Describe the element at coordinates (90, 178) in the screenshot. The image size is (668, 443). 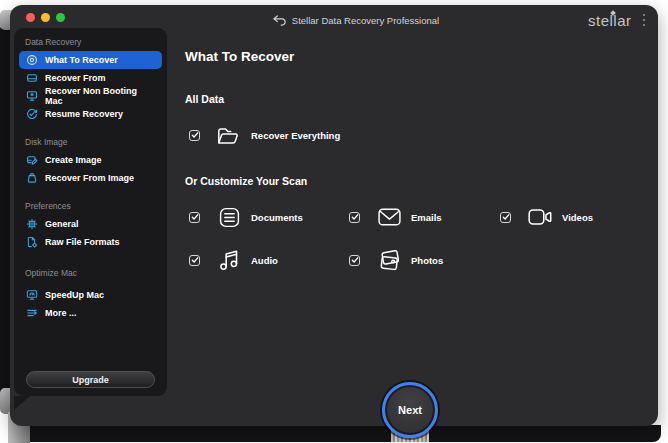
I see `sidebar-item-label: Recover From Image` at that location.